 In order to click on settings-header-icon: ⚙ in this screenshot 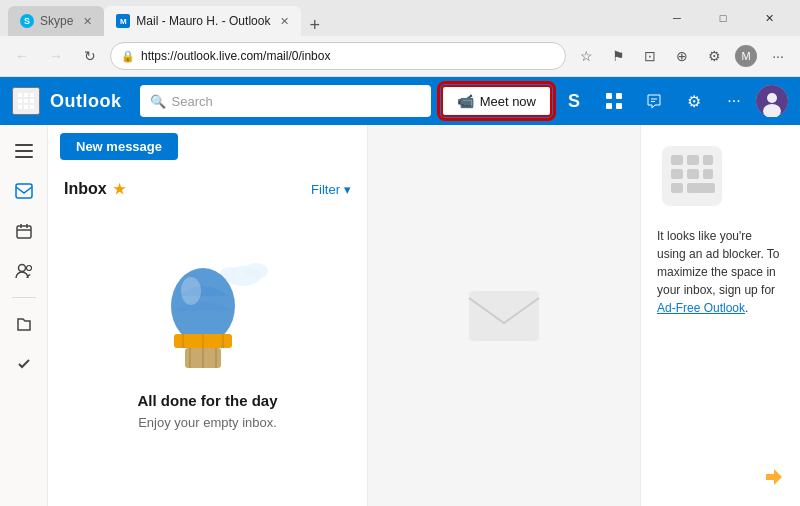, I will do `click(694, 101)`.